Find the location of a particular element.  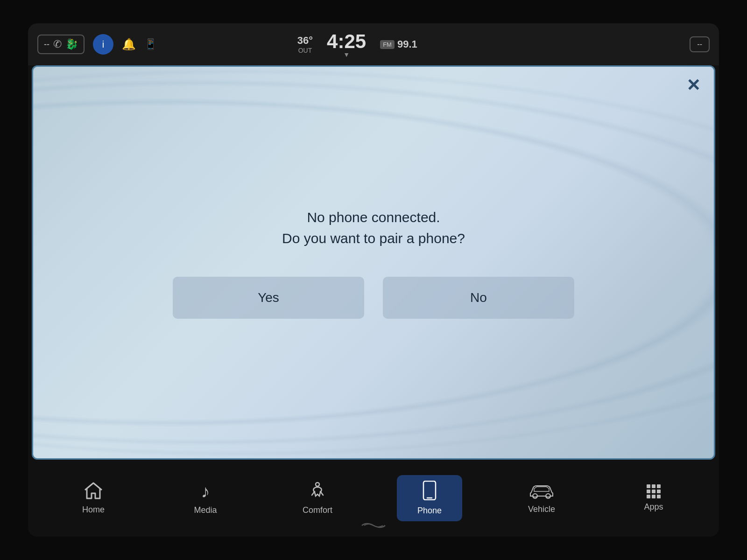

status-bar: -- ✆ 🐉 i 🔔 📱 36° OUT 4:25 ▼ FM 99.1 -- is located at coordinates (374, 44).